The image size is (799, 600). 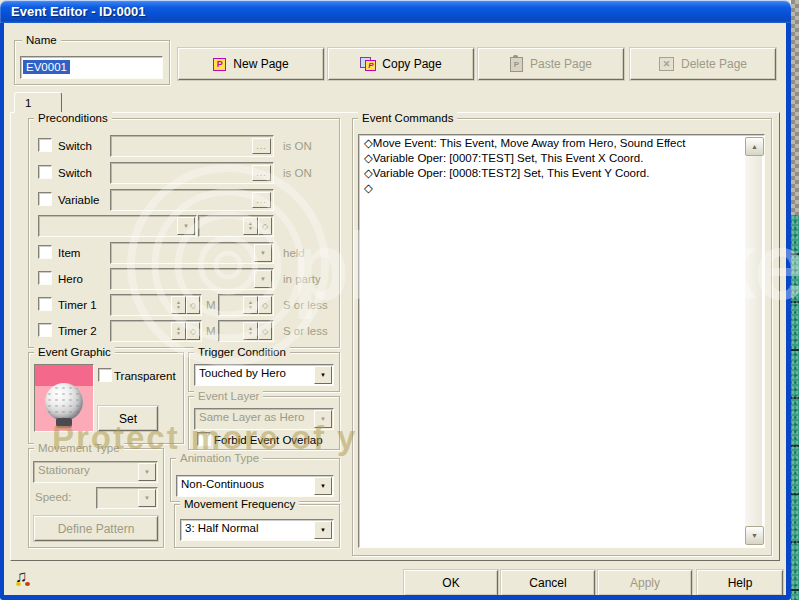 What do you see at coordinates (795, 108) in the screenshot?
I see `transparency-checkerboard` at bounding box center [795, 108].